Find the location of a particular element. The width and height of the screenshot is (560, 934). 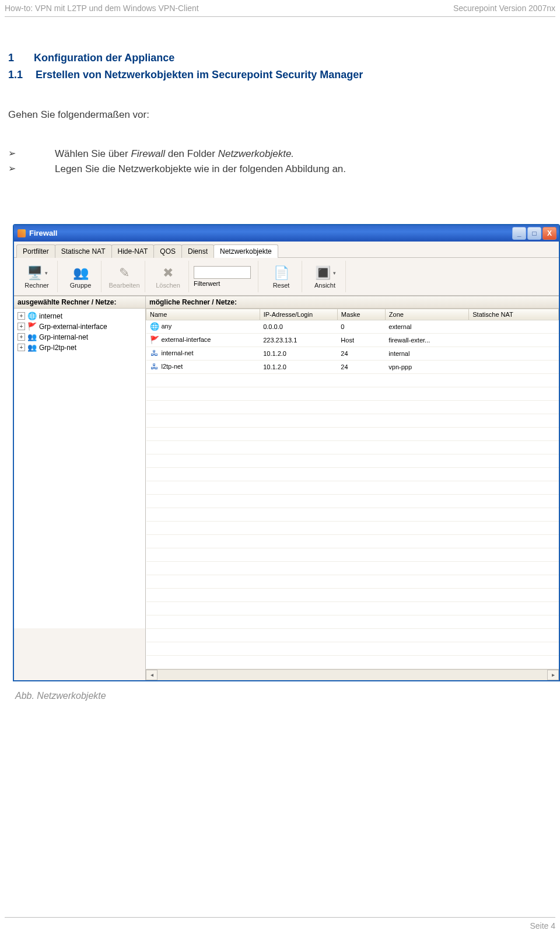

bullet-1-prefix: Wählen Sie über is located at coordinates (93, 154).